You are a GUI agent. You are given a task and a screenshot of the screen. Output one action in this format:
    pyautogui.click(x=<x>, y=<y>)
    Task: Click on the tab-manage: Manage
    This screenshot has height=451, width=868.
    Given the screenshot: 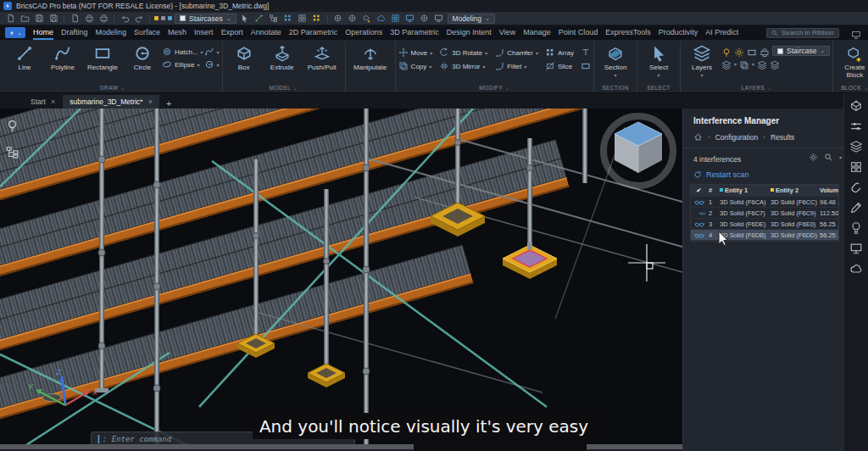 What is the action you would take?
    pyautogui.click(x=537, y=32)
    